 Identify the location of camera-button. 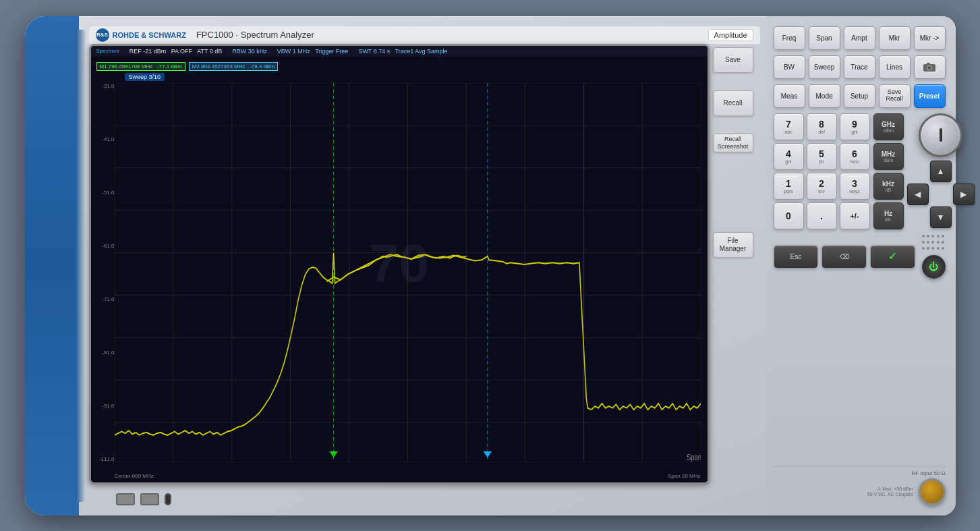
(929, 67).